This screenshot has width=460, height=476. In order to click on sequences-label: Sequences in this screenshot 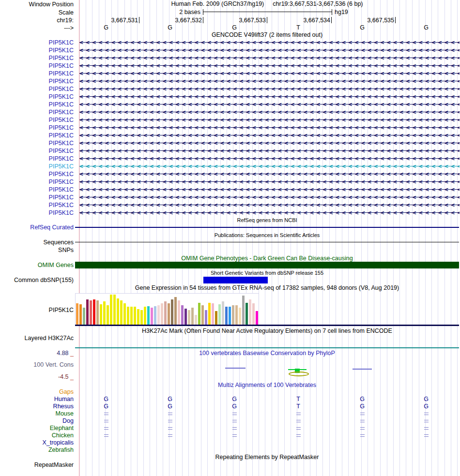, I will do `click(58, 242)`.